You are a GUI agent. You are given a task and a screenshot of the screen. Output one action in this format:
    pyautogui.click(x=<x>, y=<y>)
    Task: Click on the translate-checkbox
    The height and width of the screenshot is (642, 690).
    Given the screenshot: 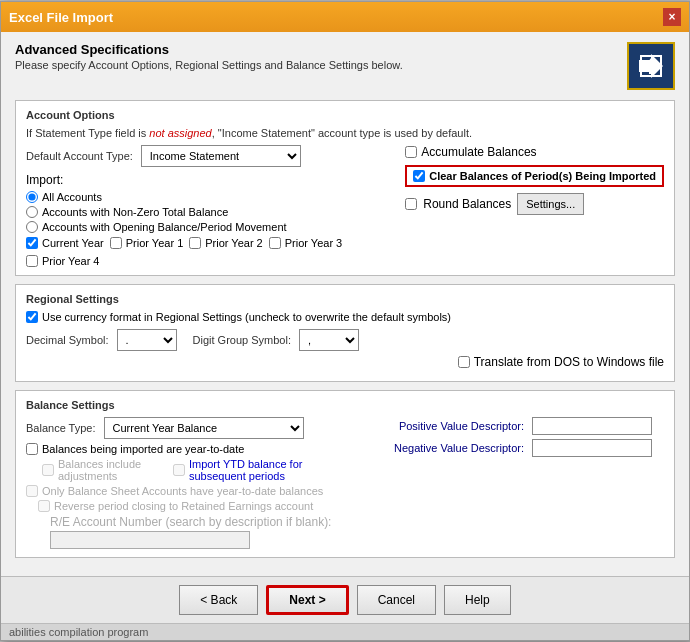 What is the action you would take?
    pyautogui.click(x=464, y=362)
    